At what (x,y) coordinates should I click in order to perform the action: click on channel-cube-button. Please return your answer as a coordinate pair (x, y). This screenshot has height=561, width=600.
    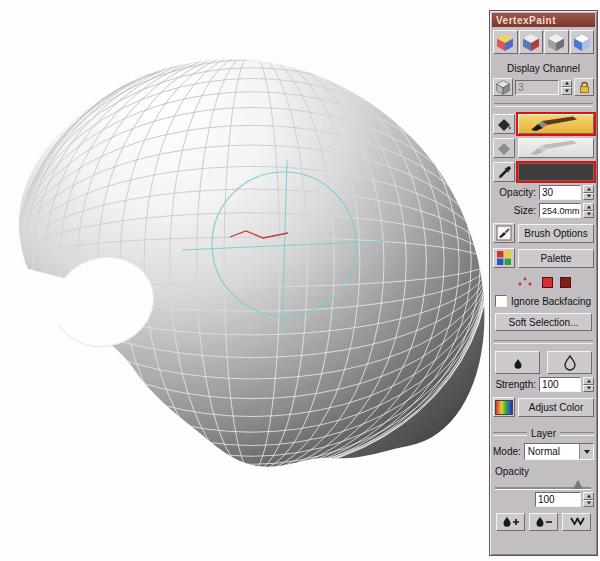
    Looking at the image, I should click on (503, 87).